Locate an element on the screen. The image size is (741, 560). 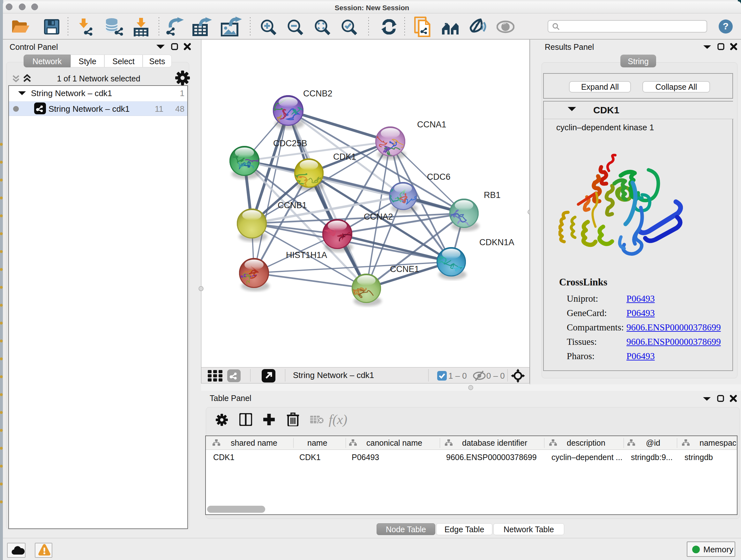
svg-text: CCNA1 is located at coordinates (432, 125).